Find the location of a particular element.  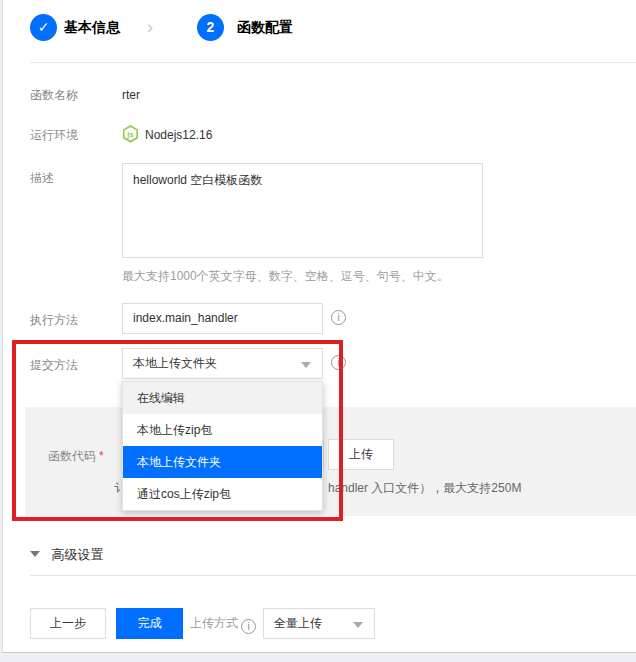

required-asterisk: * is located at coordinates (102, 456).